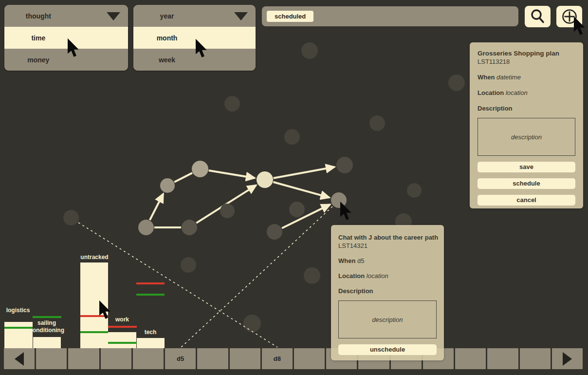  What do you see at coordinates (361, 261) in the screenshot?
I see `when-value: d5` at bounding box center [361, 261].